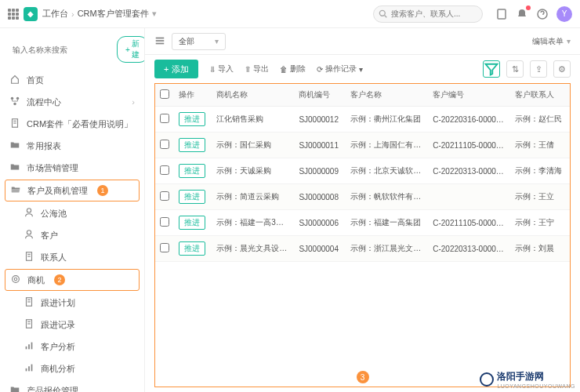 Image resolution: width=580 pixels, height=392 pixels. Describe the element at coordinates (72, 347) in the screenshot. I see `sidebar-item-12: 客户分析` at that location.